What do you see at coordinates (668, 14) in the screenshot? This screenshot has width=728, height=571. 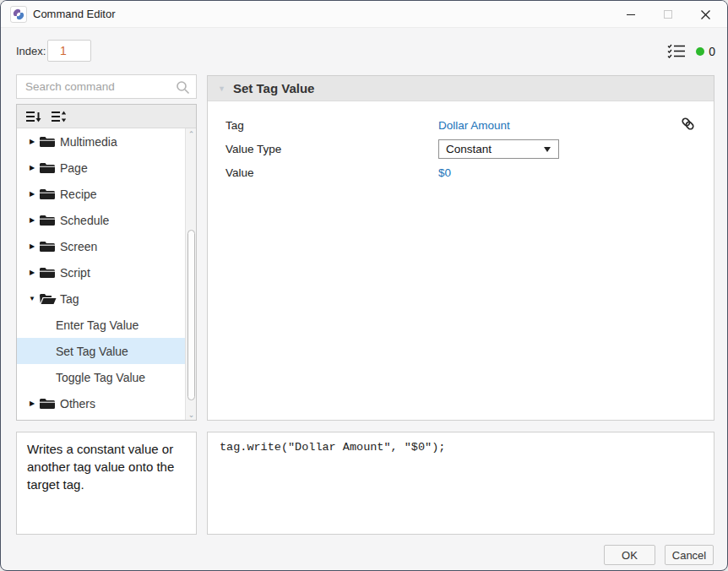 I see `maximize-button` at bounding box center [668, 14].